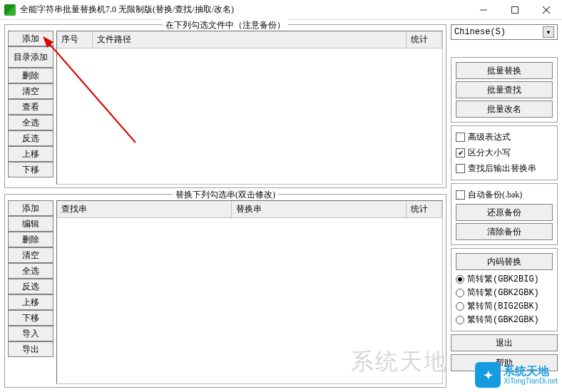  What do you see at coordinates (31, 224) in the screenshot?
I see `string-btn-1: 编辑` at bounding box center [31, 224].